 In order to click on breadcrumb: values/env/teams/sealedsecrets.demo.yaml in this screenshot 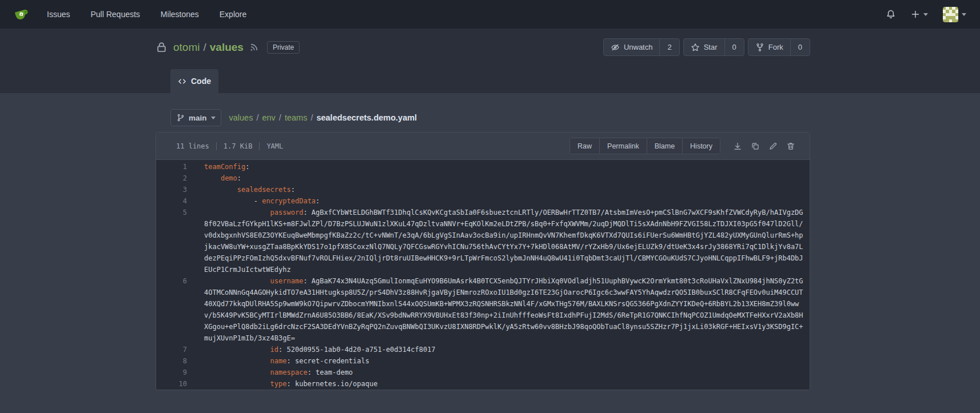, I will do `click(324, 118)`.